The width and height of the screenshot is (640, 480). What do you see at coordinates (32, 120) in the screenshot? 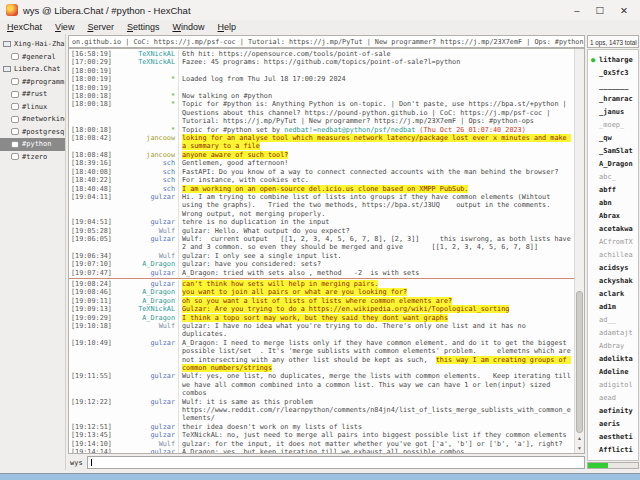
I see `channel-row-networking: #networking` at bounding box center [32, 120].